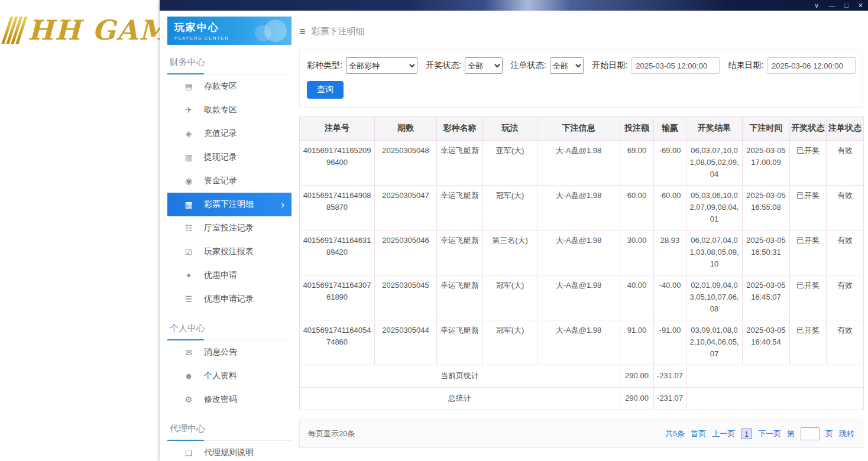 The image size is (868, 461). I want to click on cell-bet-time: 2025-03-05 16:55:08, so click(766, 208).